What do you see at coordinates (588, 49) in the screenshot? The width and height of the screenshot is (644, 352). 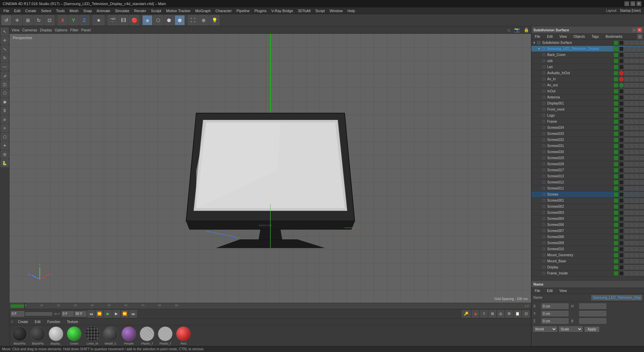 I see `list-item-root: ▼ ⬡ Samsung_LED_Television_Display` at bounding box center [588, 49].